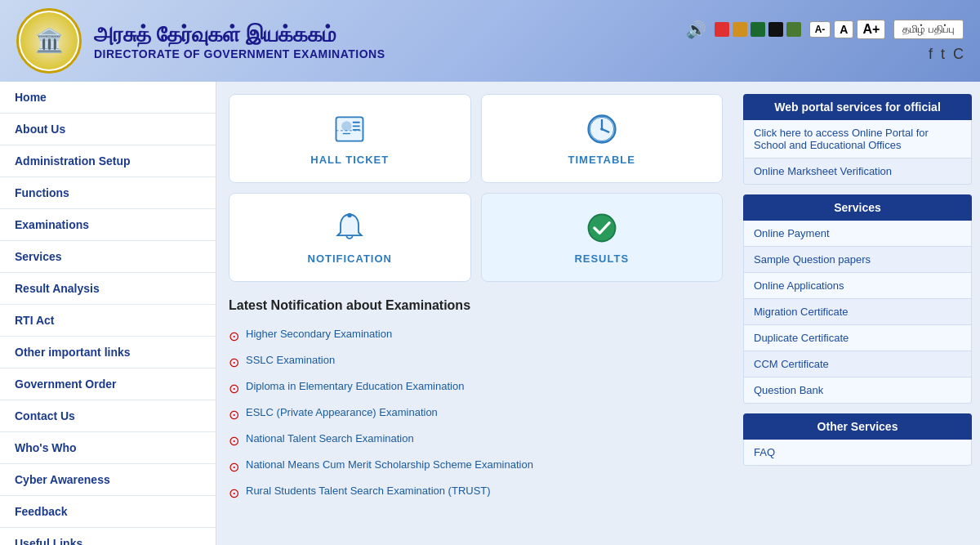 The width and height of the screenshot is (980, 545). I want to click on services-item-3: Migration Certificate, so click(858, 312).